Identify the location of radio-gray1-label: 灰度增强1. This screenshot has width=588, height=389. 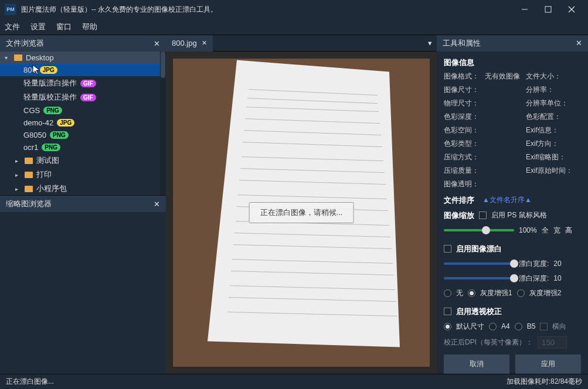
(496, 293).